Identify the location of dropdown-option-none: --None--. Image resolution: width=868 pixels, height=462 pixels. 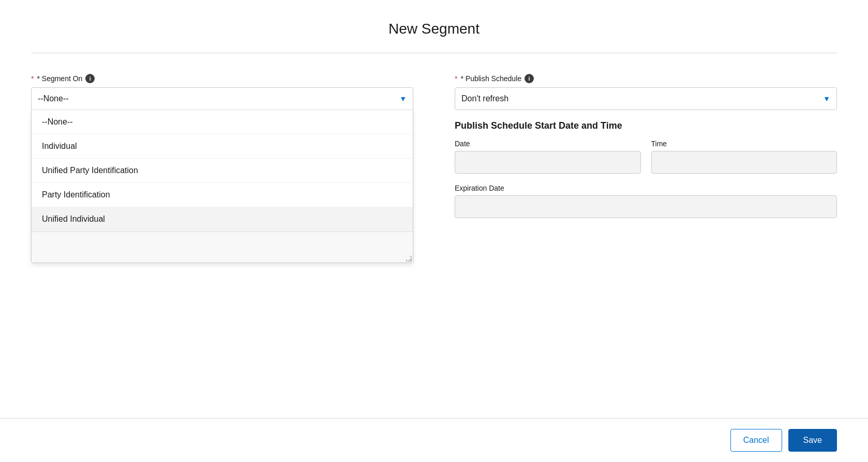
(222, 122).